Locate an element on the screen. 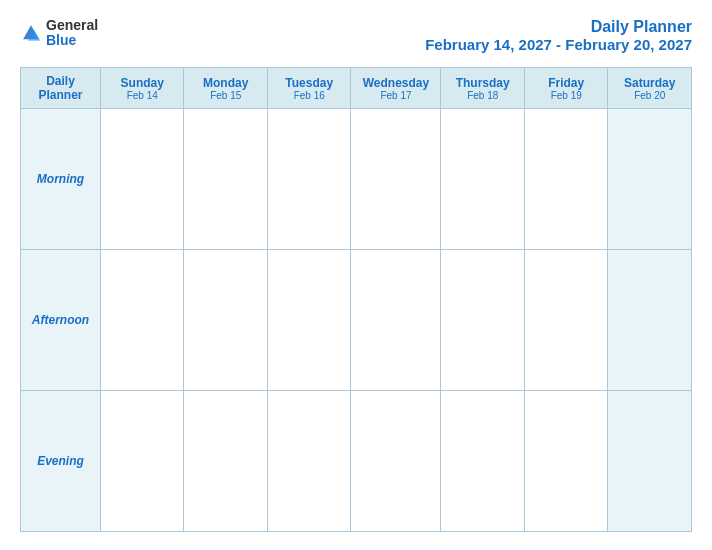 This screenshot has width=712, height=550. morning-monday is located at coordinates (226, 180).